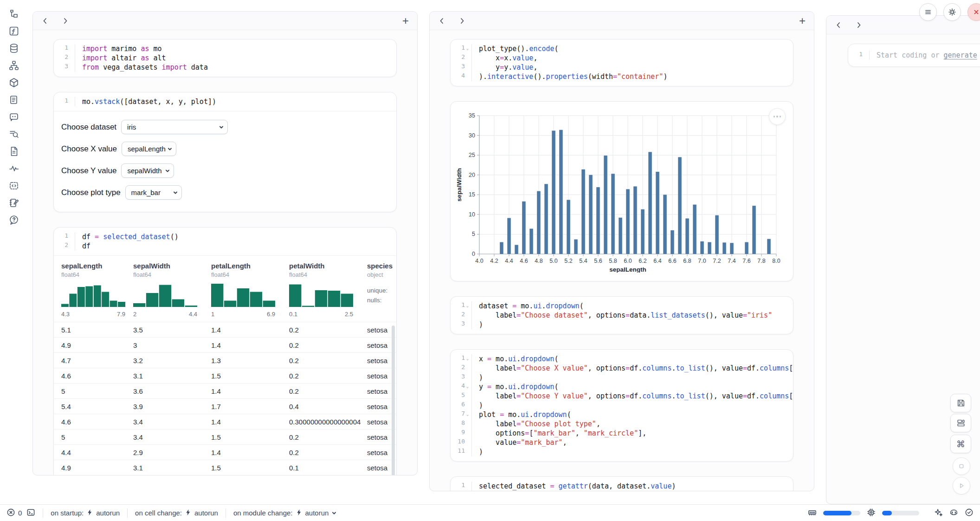 This screenshot has width=980, height=521. Describe the element at coordinates (172, 360) in the screenshot. I see `table-cell: 3.2` at that location.